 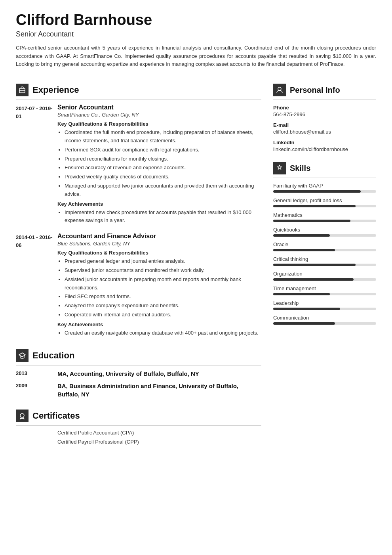 What do you see at coordinates (325, 217) in the screenshot?
I see `skill-item-2: Mathematics` at bounding box center [325, 217].